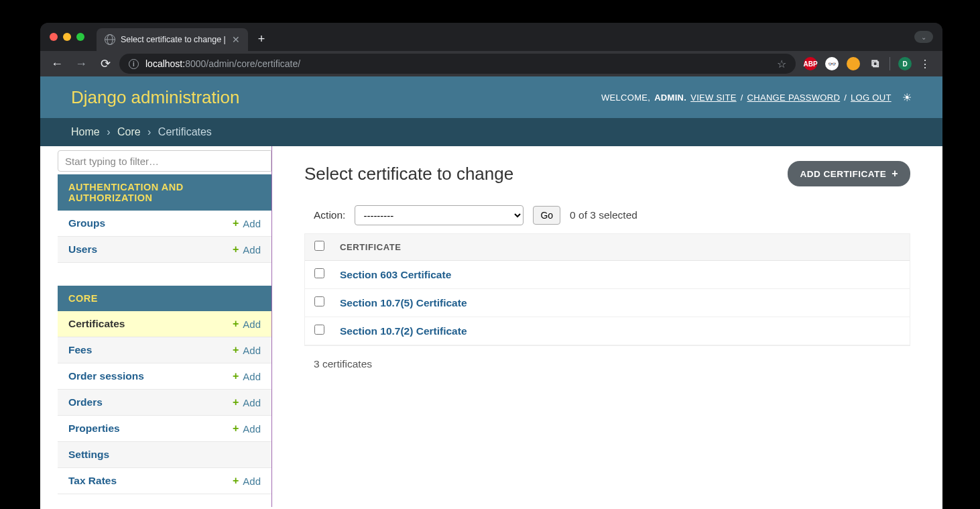  What do you see at coordinates (319, 245) in the screenshot?
I see `select-all-checkbox` at bounding box center [319, 245].